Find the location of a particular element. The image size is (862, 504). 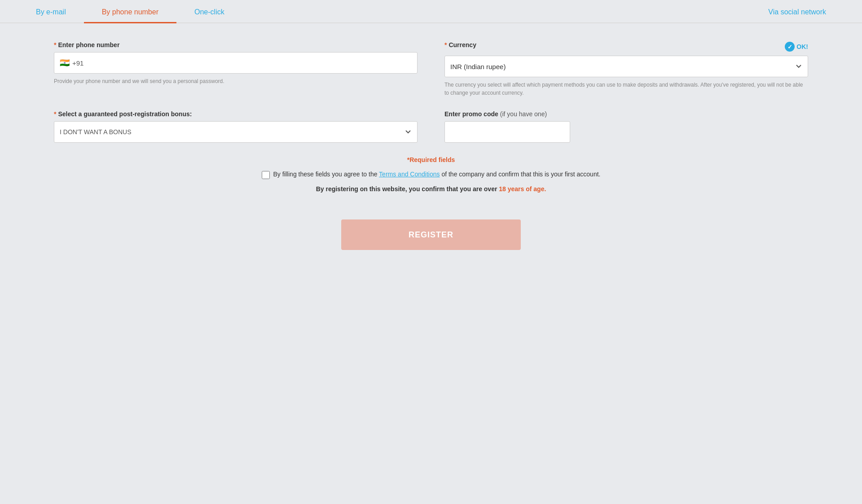

age-highlight: 18 years of age. is located at coordinates (523, 189).